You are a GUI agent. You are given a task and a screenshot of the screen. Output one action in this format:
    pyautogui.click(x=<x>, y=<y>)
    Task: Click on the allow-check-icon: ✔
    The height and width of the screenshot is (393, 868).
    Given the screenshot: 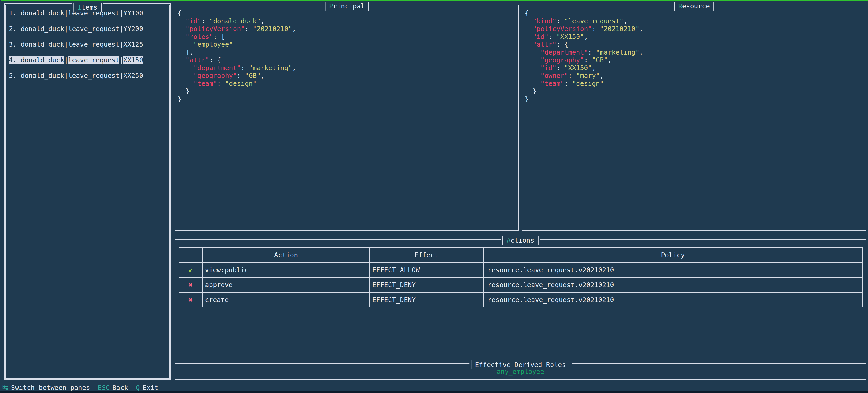 What is the action you would take?
    pyautogui.click(x=191, y=270)
    